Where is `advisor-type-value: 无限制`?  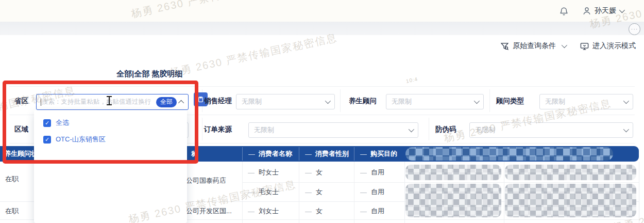
advisor-type-value: 无限制 is located at coordinates (584, 102).